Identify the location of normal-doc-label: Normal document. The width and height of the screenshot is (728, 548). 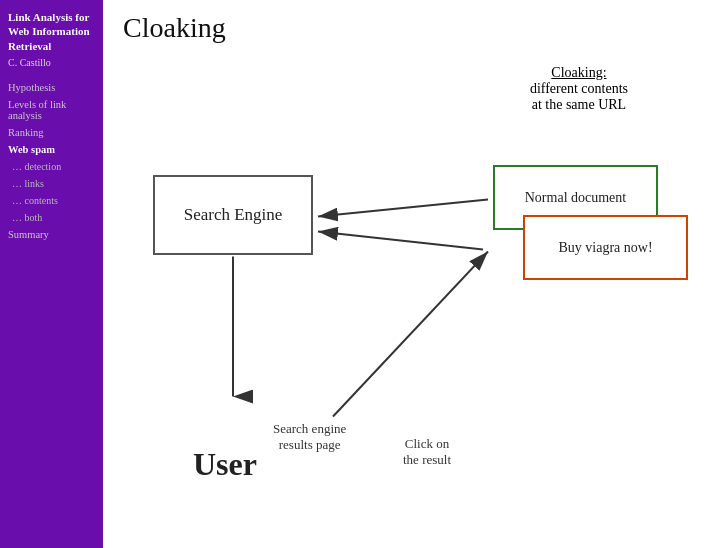
(576, 198).